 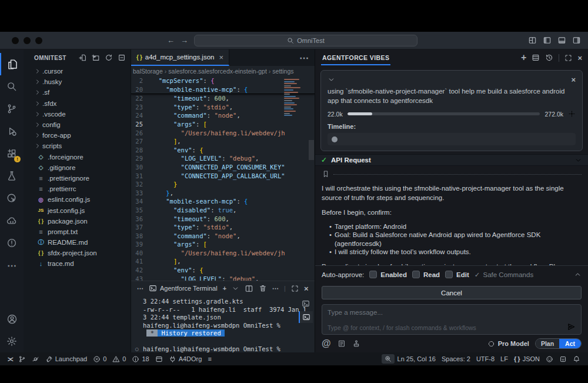 I want to click on checkbox-enabled, so click(x=373, y=274).